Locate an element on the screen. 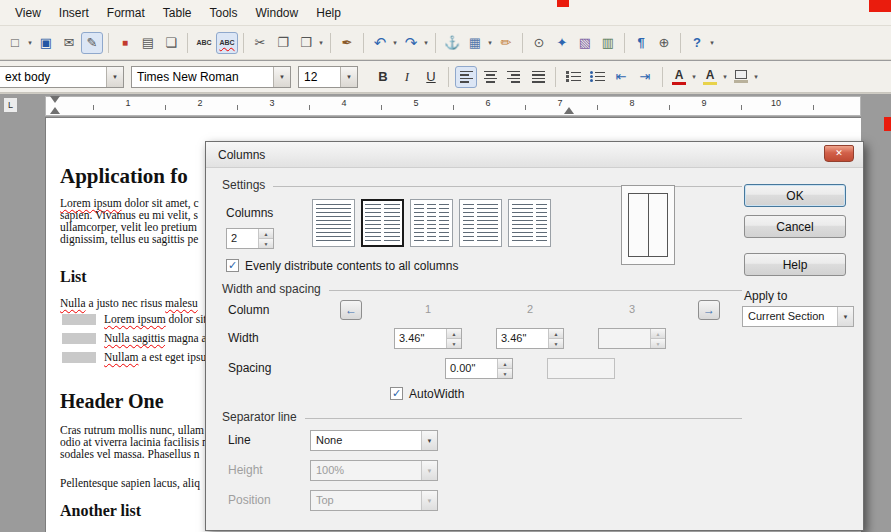 This screenshot has height=532, width=891. table-icon: ▦ is located at coordinates (475, 43).